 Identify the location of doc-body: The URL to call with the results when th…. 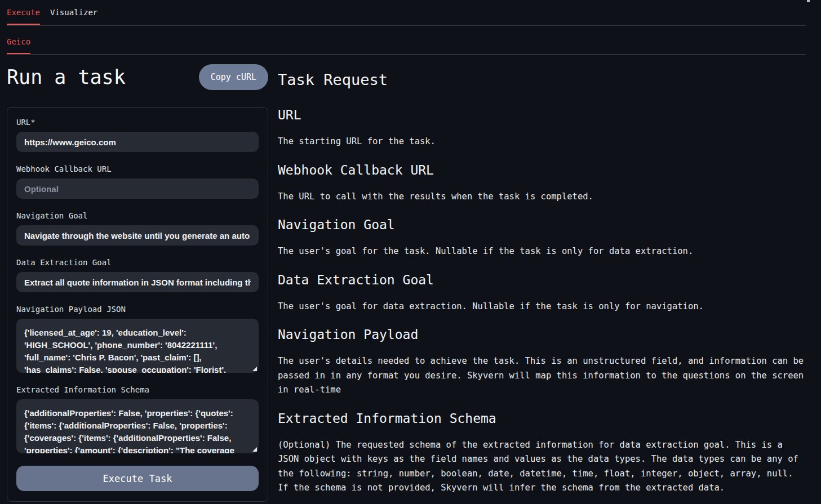
(542, 197).